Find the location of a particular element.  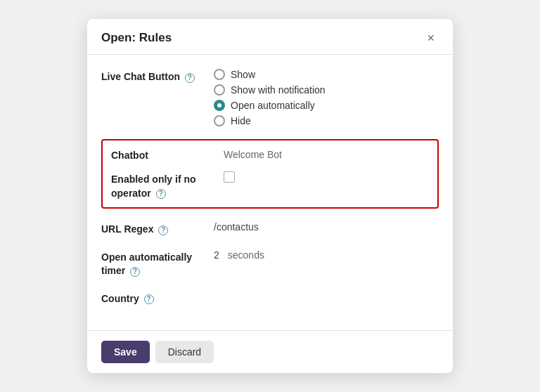

save-button: Save is located at coordinates (125, 352).